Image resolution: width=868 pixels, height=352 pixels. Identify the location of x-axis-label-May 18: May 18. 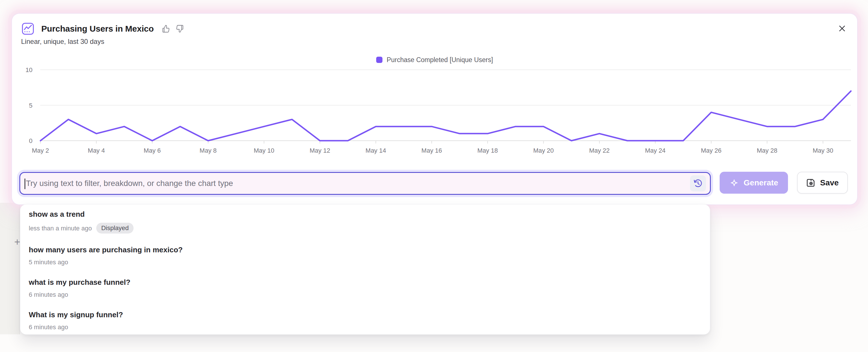
(487, 150).